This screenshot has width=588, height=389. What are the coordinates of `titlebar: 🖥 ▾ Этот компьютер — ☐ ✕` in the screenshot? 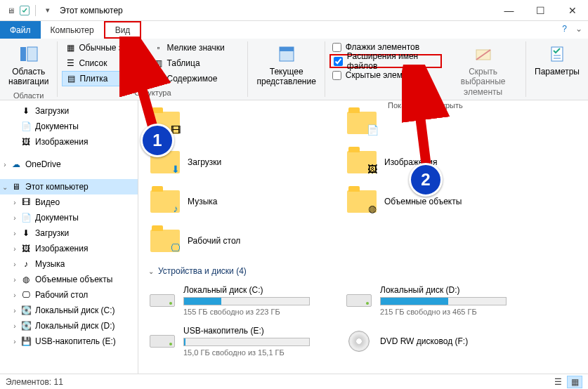 It's located at (294, 11).